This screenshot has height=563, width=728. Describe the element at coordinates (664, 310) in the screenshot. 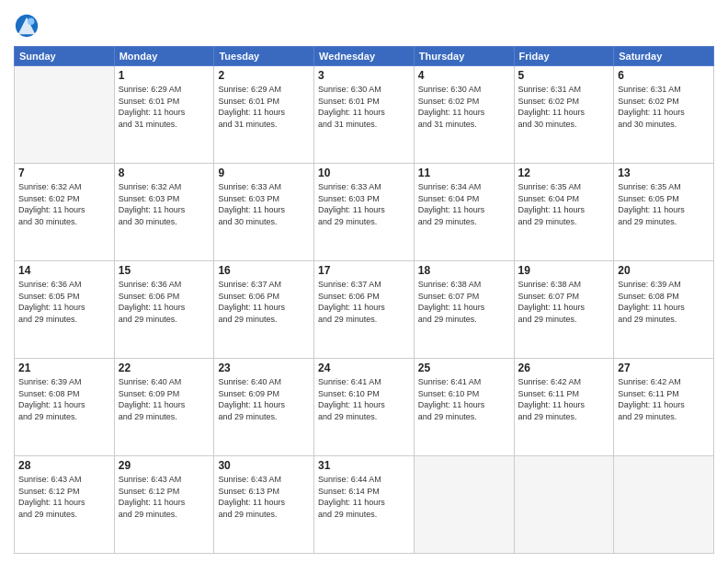

I see `calendar-day-cell: 20Sunrise: 6:39 AMSunset: 6:08 PMDayligh…` at that location.